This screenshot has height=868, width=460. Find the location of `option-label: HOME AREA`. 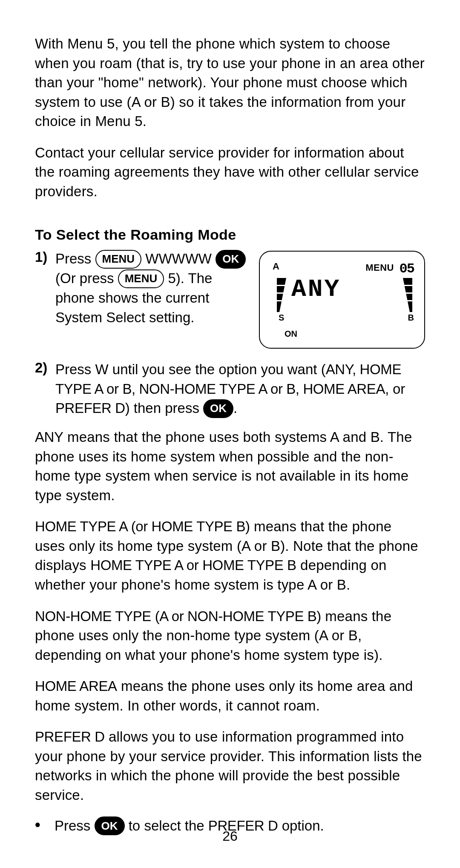

option-label: HOME AREA is located at coordinates (76, 686).